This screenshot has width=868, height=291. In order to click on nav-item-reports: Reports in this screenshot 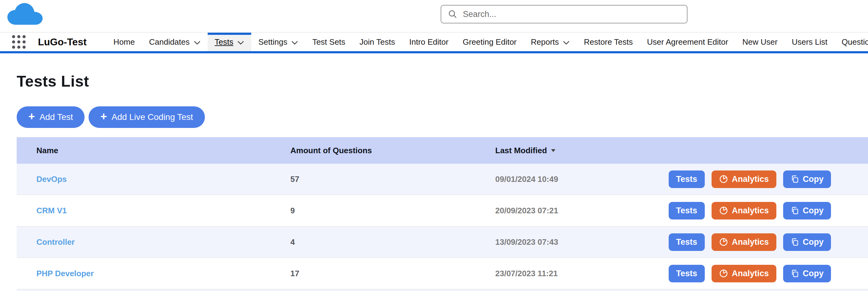, I will do `click(550, 42)`.